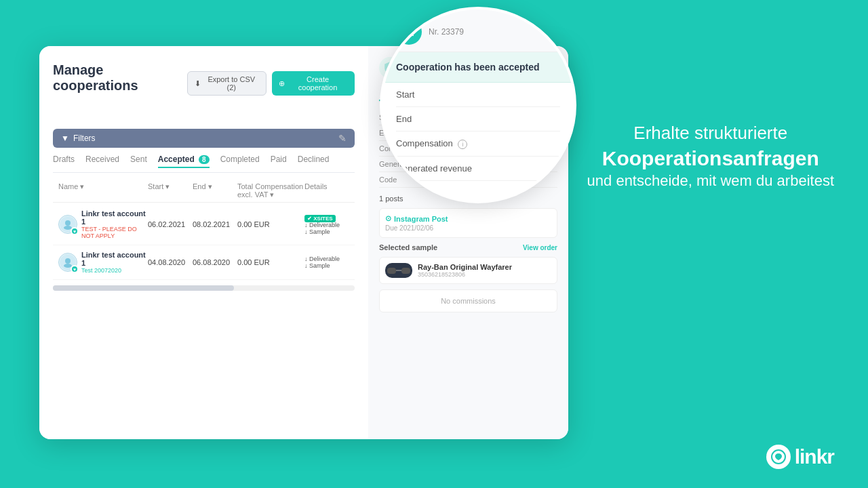 The width and height of the screenshot is (868, 488). What do you see at coordinates (203, 191) in the screenshot?
I see `table-header: Name ▾ Start ▾ End ▾ Total Compensation …` at bounding box center [203, 191].